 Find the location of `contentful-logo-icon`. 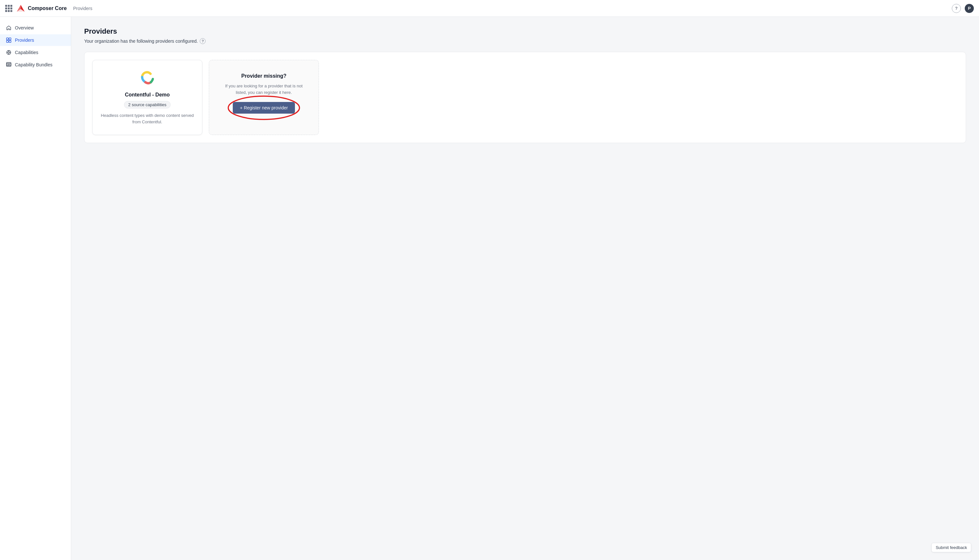

contentful-logo-icon is located at coordinates (147, 78).